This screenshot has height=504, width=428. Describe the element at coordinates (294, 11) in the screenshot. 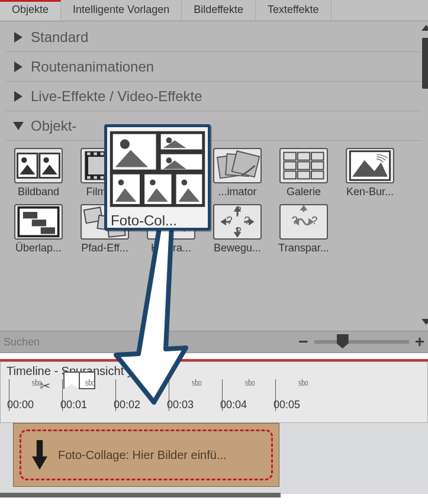

I see `tab-texteffekte: Texteffekte` at that location.